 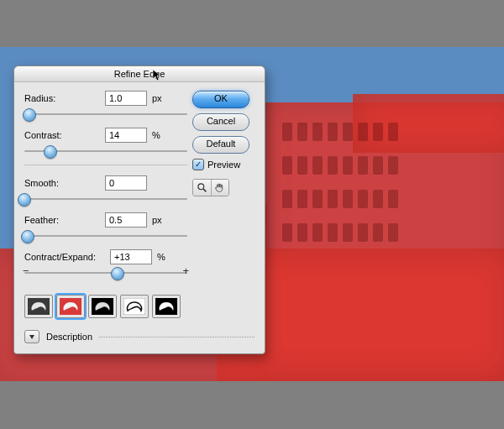 I want to click on contrast-input, so click(x=126, y=135).